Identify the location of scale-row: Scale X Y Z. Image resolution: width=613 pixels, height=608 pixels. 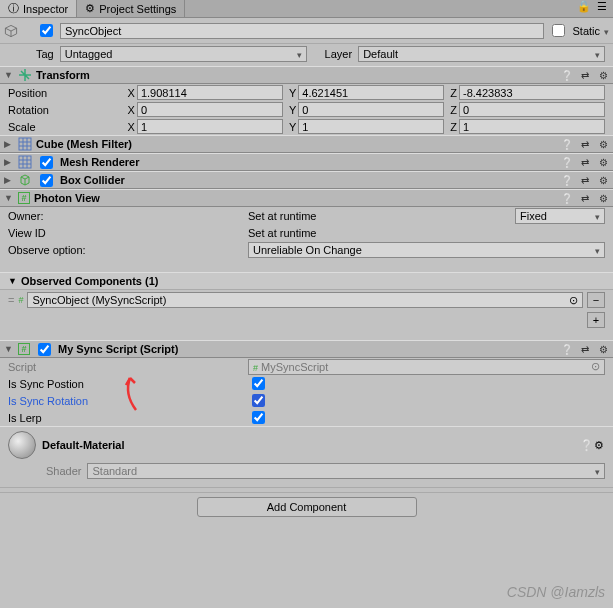
(306, 126).